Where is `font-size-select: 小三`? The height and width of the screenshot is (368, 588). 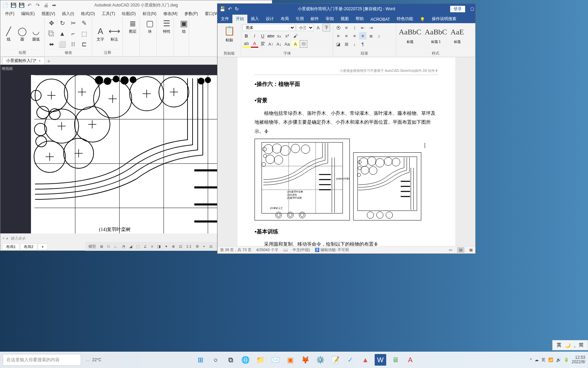 font-size-select: 小三 is located at coordinates (305, 28).